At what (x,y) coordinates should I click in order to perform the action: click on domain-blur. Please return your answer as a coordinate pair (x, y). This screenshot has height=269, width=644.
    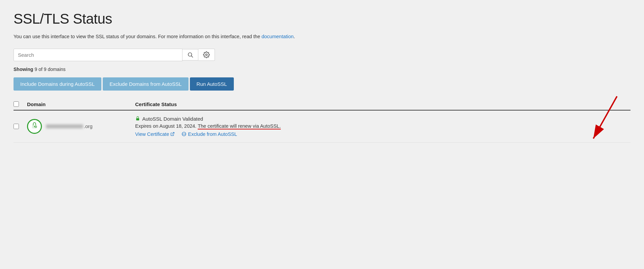
    Looking at the image, I should click on (65, 126).